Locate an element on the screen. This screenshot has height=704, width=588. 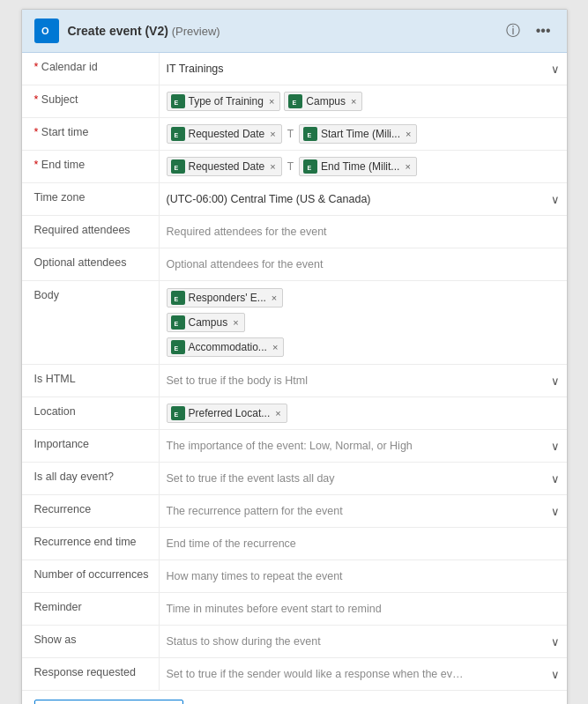
calendar-id-chevron-icon: ∨ is located at coordinates (555, 69).